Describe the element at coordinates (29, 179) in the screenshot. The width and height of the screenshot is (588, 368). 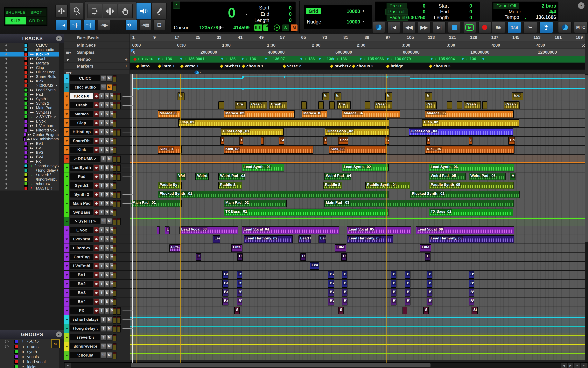
I see `track-list-item: ↓\longreverb\` at that location.